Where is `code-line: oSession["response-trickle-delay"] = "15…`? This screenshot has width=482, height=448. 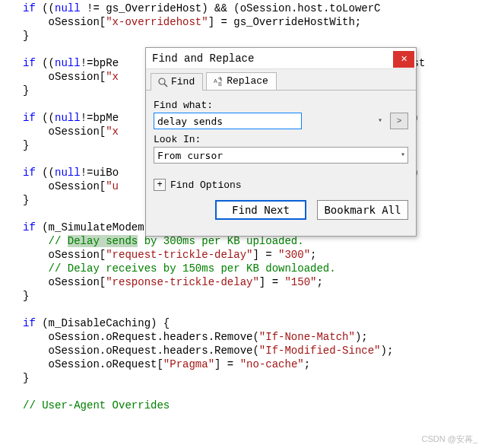 code-line: oSession["response-trickle-delay"] = "15… is located at coordinates (173, 282).